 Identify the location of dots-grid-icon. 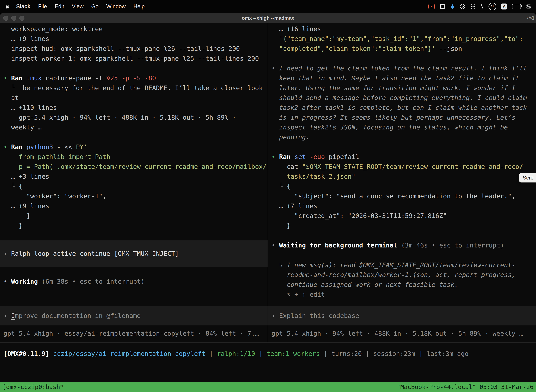
(473, 7).